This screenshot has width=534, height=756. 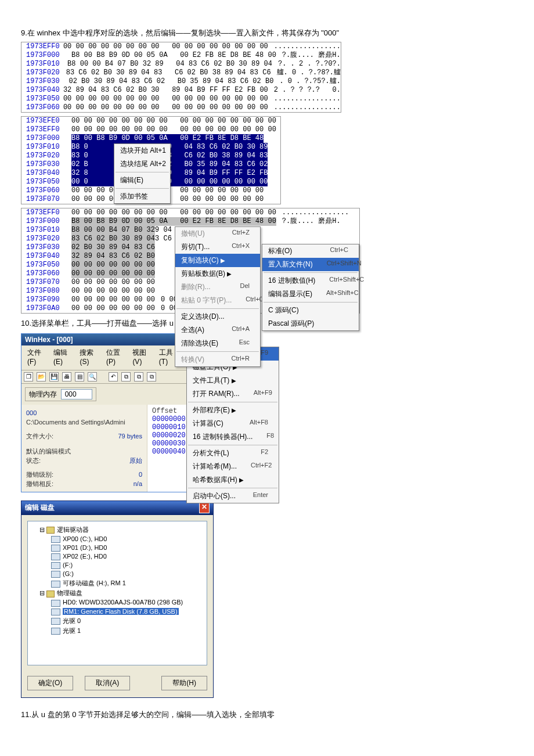 I want to click on edit-menu: 撤销(U)Ctrl+Z剪切(T)...Ctrl+X复制选块(C) ▶剪贴板数据(…, so click(x=218, y=297).